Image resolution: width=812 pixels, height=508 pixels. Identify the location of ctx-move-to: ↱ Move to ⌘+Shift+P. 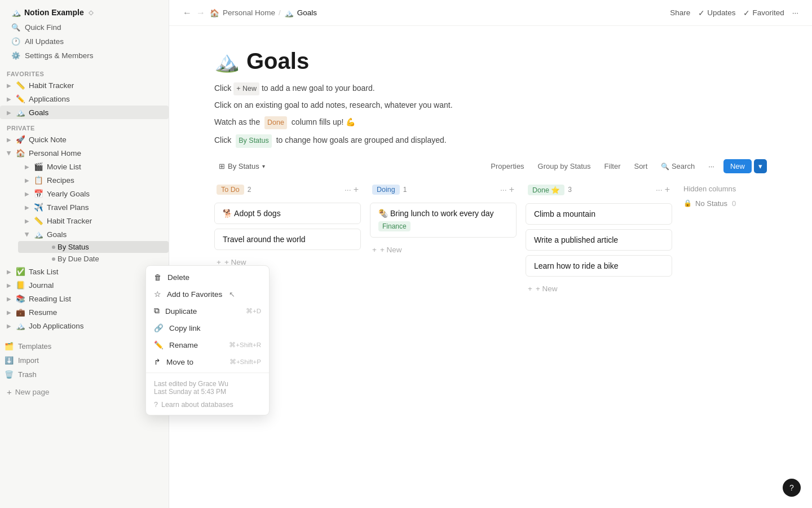
(208, 362).